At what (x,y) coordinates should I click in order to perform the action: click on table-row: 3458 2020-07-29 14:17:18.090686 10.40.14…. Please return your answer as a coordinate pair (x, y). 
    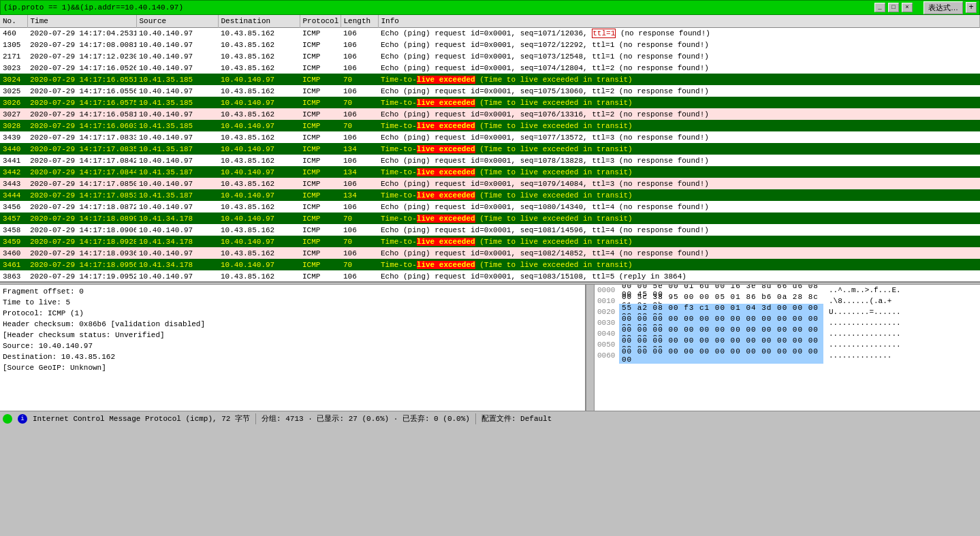
    Looking at the image, I should click on (490, 230).